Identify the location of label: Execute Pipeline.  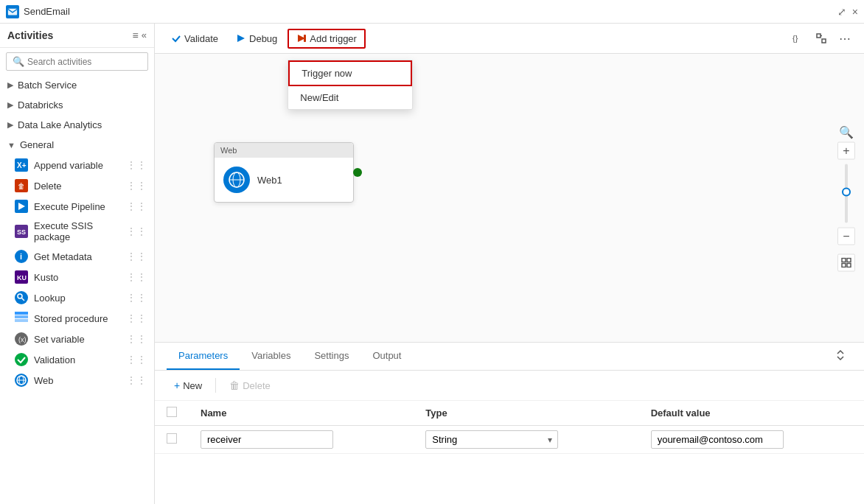
(69, 206).